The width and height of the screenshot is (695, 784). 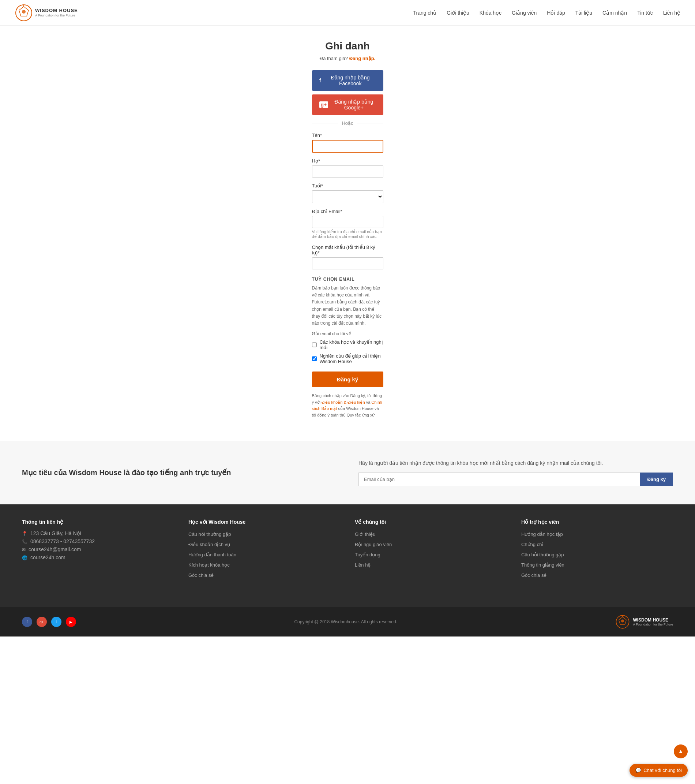 What do you see at coordinates (431, 550) in the screenshot?
I see `footer-col-about: Về chúng tôi Giới thiệu Đội ngũ giáo viê…` at bounding box center [431, 550].